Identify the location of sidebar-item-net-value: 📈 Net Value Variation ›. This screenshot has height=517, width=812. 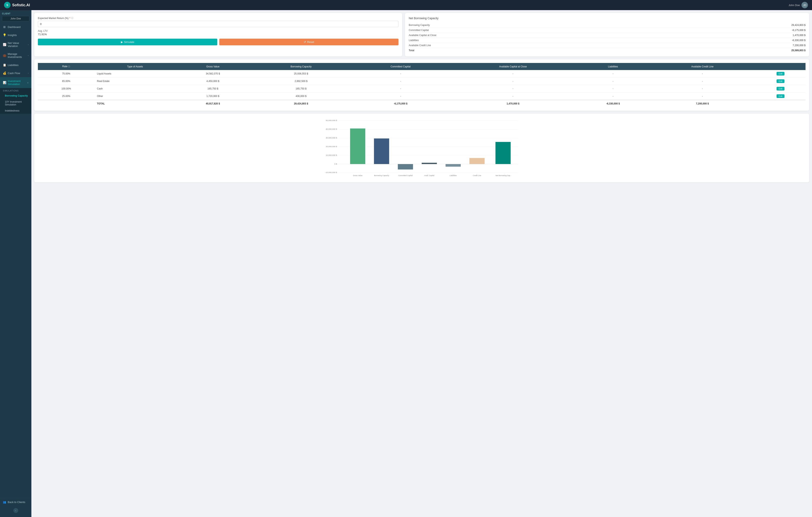
(16, 44).